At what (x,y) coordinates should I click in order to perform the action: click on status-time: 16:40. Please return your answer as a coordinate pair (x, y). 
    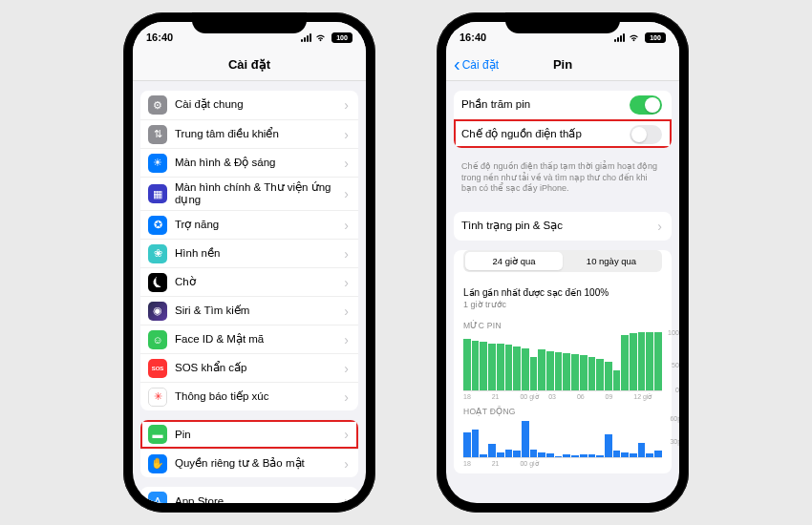
    Looking at the image, I should click on (473, 37).